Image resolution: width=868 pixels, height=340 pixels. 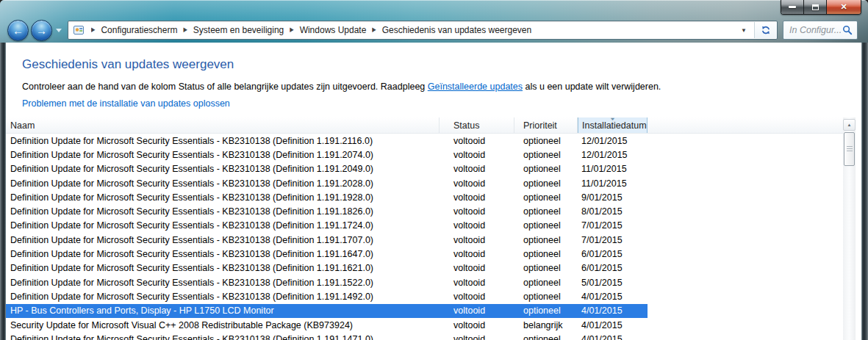 I want to click on troubleshoot-link: Problemen met de installatie van updates…, so click(x=442, y=104).